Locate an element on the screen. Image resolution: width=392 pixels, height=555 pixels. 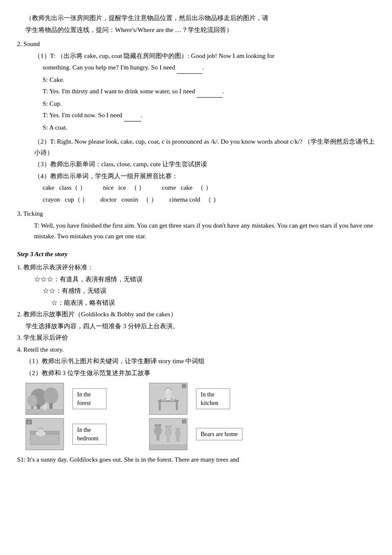
image-row-1: In the forest is located at coordinates (200, 399).